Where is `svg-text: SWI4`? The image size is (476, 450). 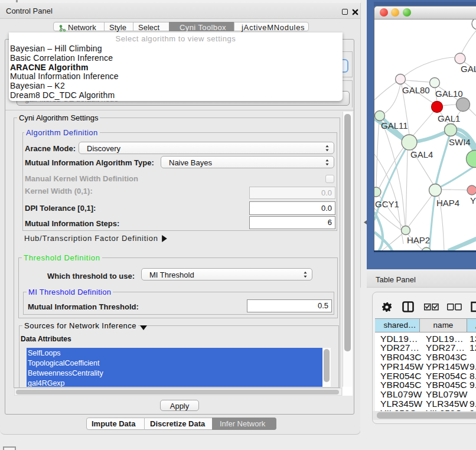
svg-text: SWI4 is located at coordinates (459, 142).